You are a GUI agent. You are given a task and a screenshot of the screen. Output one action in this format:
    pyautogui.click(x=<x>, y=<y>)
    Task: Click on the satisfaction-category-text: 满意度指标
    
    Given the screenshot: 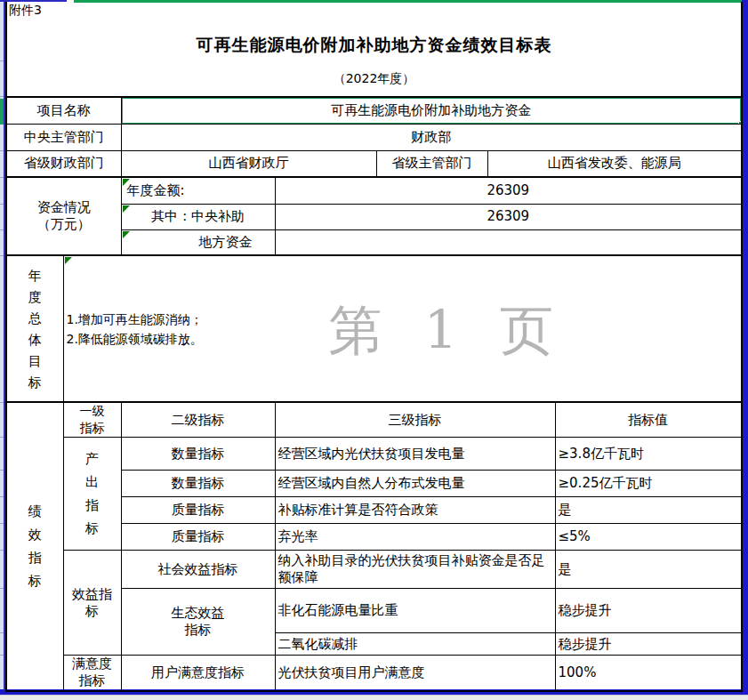 What is the action you would take?
    pyautogui.click(x=92, y=672)
    